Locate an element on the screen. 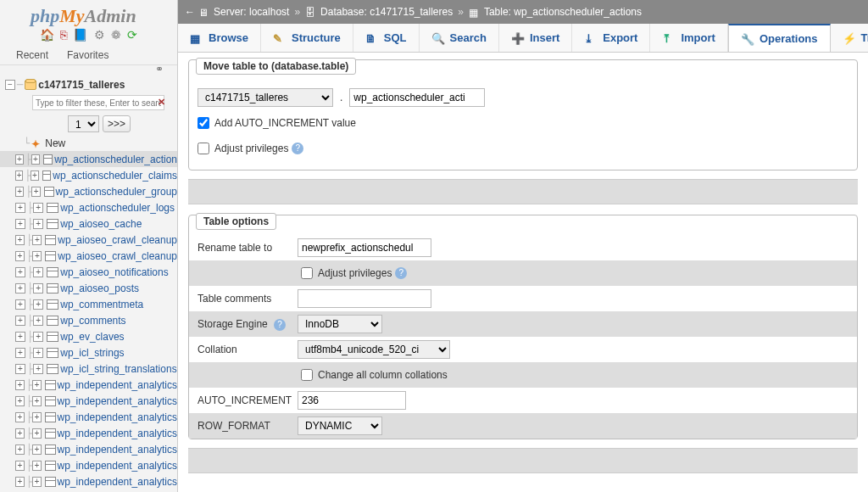  tree-table-link: wp_icl_strings is located at coordinates (92, 353).